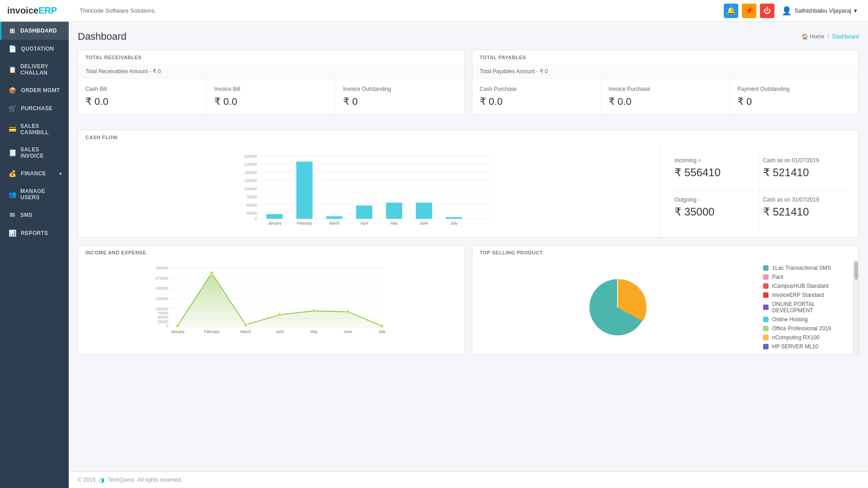  Describe the element at coordinates (749, 11) in the screenshot. I see `pin-button: 📌` at that location.